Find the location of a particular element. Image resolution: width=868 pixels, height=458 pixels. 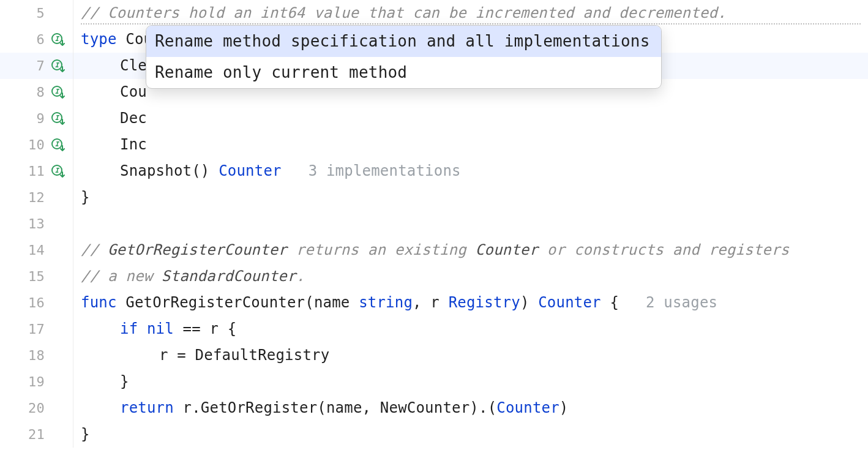

inlay-hint: 3 implementations is located at coordinates (384, 171).